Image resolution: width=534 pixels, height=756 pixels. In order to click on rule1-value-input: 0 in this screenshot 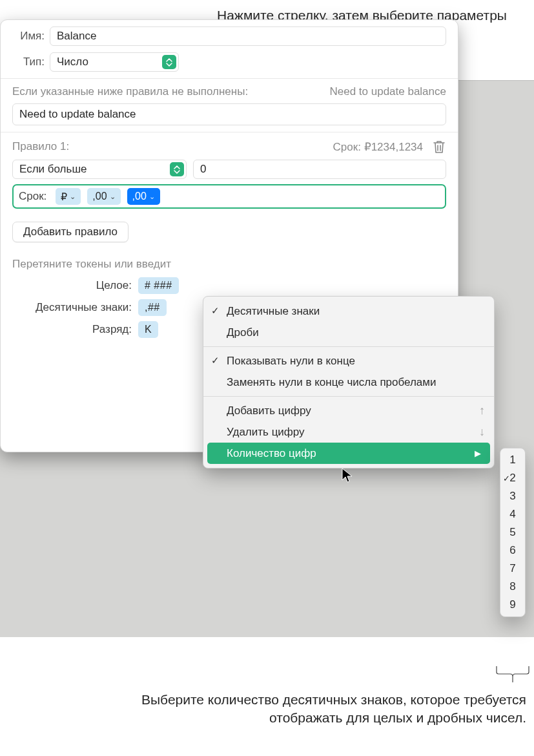, I will do `click(320, 169)`.